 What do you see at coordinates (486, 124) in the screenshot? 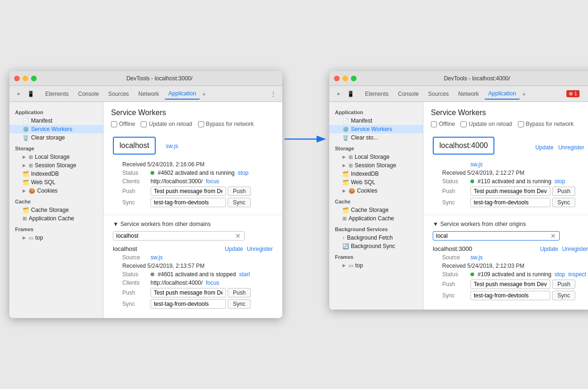
I see `update-reload-checkbox-2: Update on reload` at bounding box center [486, 124].